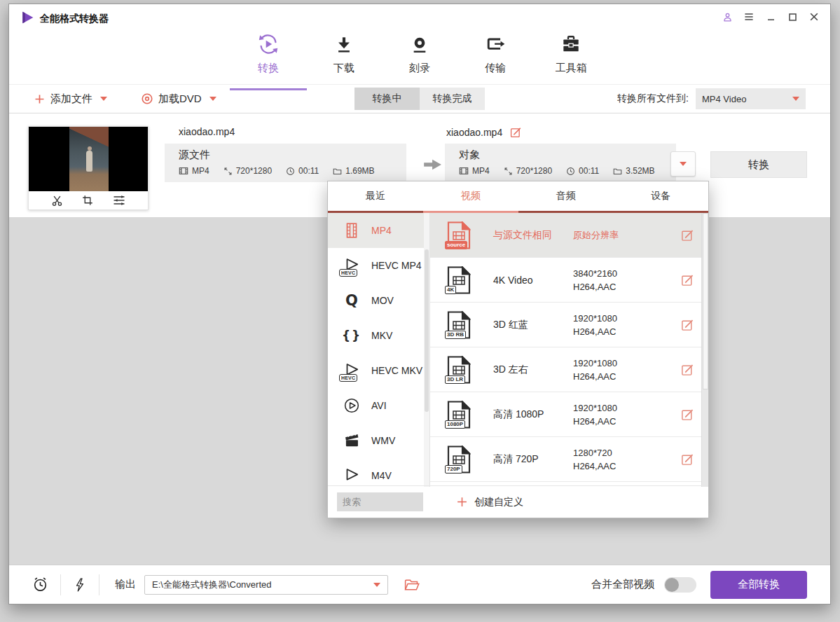 This screenshot has width=840, height=622. What do you see at coordinates (569, 280) in the screenshot?
I see `preset-row-4k: 4K 4K Video 3840*2160H264,AAC` at bounding box center [569, 280].